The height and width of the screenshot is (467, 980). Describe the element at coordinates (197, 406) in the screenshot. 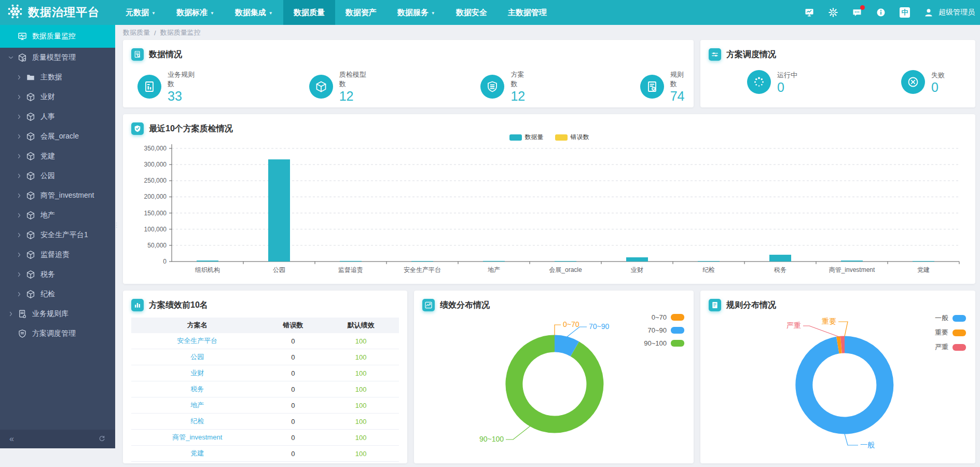

I see `scheme-name-link: 地产` at that location.